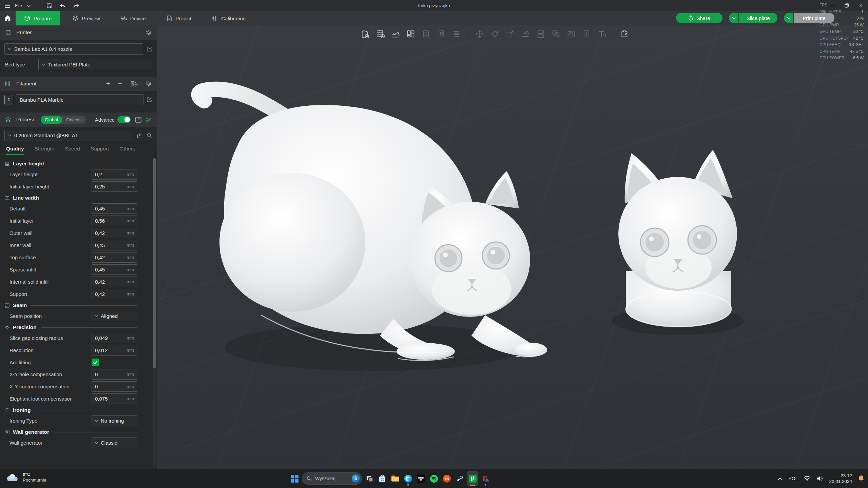 Image resolution: width=868 pixels, height=488 pixels. Describe the element at coordinates (108, 84) in the screenshot. I see `add-filament-icon: +` at that location.